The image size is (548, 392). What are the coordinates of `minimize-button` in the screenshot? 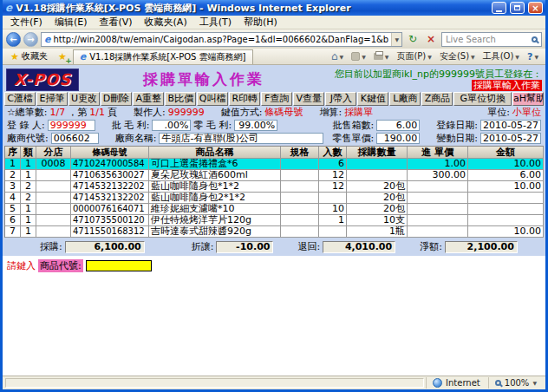 It's located at (499, 8).